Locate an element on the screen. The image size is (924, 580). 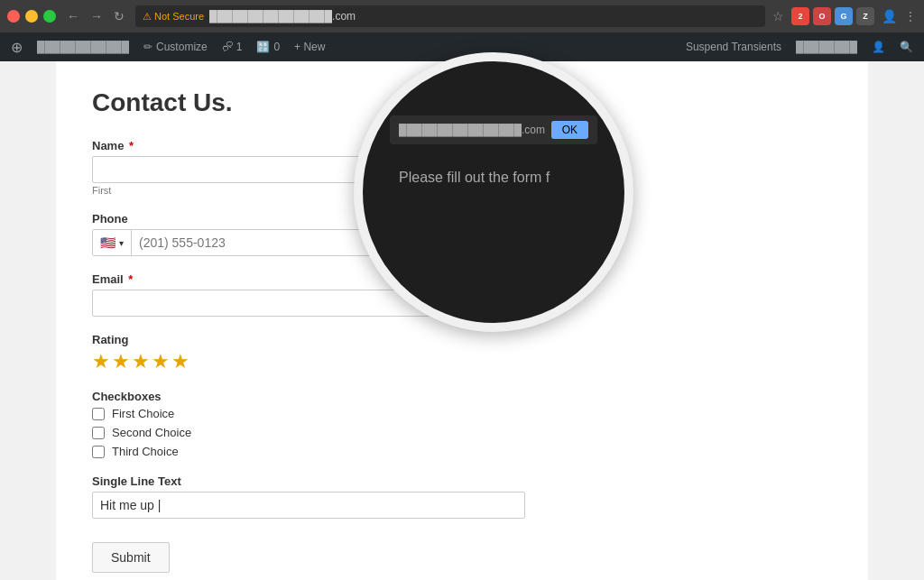
star-3: ★ is located at coordinates (141, 362).